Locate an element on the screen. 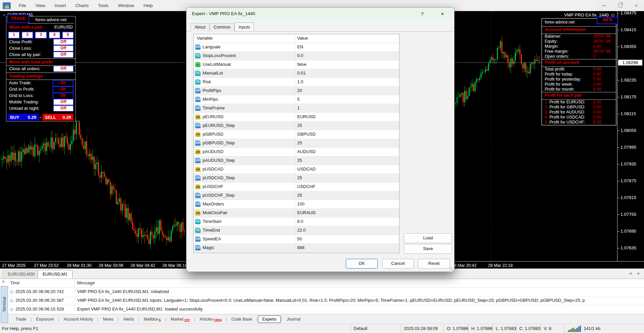 The width and height of the screenshot is (644, 333). chart-tab-eurusd-m1: EURUSD,M1 is located at coordinates (55, 274).